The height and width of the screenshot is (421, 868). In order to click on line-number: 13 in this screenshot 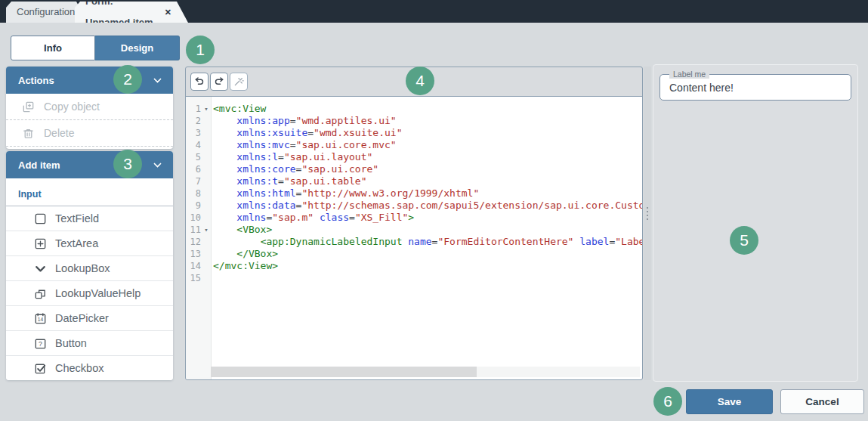, I will do `click(193, 254)`.